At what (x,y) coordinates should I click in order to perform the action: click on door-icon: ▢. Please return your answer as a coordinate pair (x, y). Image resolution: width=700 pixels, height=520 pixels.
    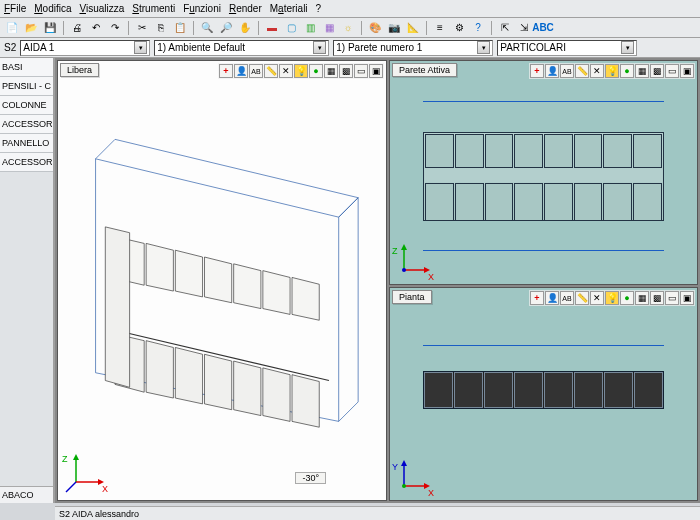
    Looking at the image, I should click on (291, 28).